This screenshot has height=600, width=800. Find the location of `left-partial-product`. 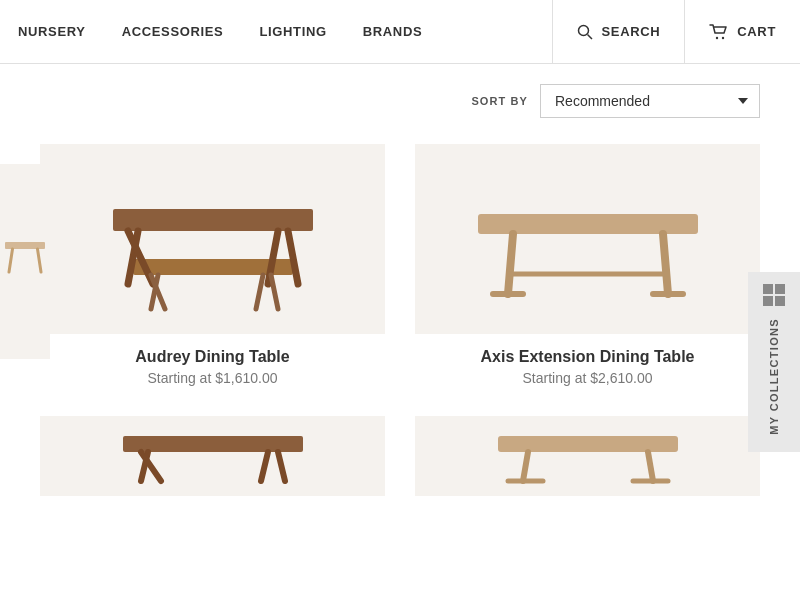

left-partial-product is located at coordinates (25, 262).